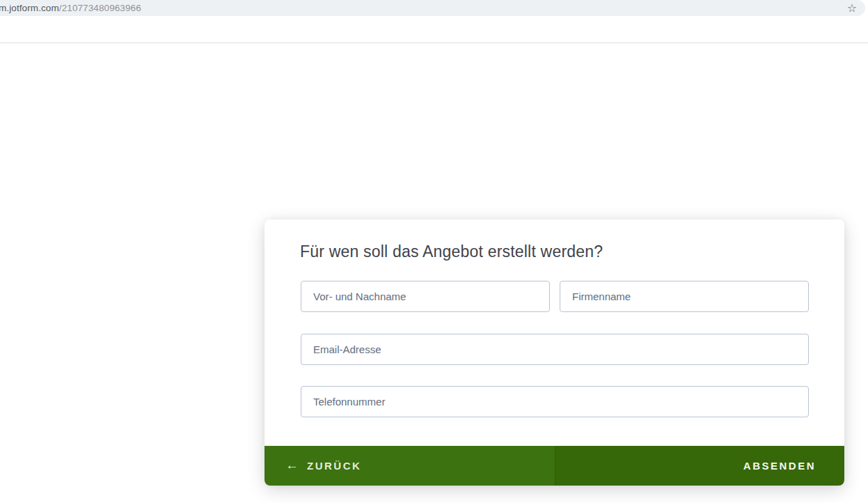  What do you see at coordinates (100, 8) in the screenshot?
I see `url-path: /210773480963966` at bounding box center [100, 8].